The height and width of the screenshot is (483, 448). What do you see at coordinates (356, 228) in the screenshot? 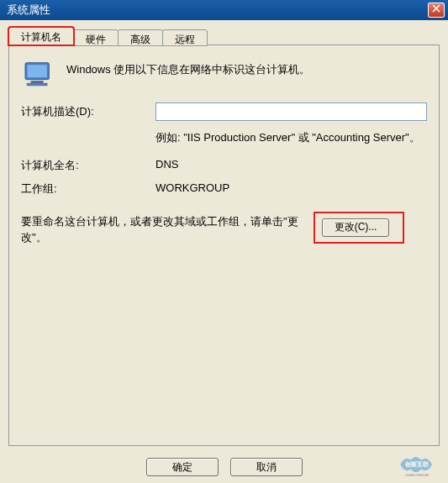
I see `change-button: 更改(C)...` at bounding box center [356, 228].